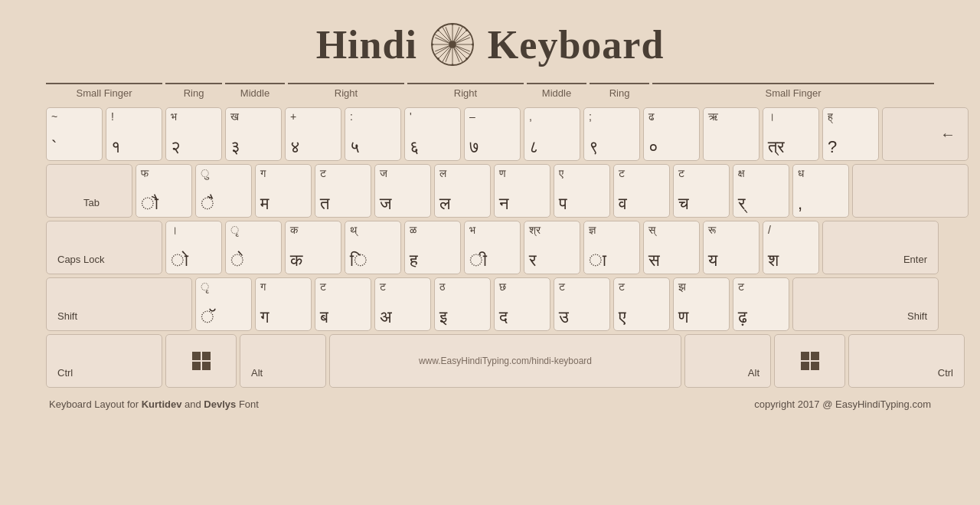 This screenshot has height=505, width=980. I want to click on key-d: कक, so click(313, 248).